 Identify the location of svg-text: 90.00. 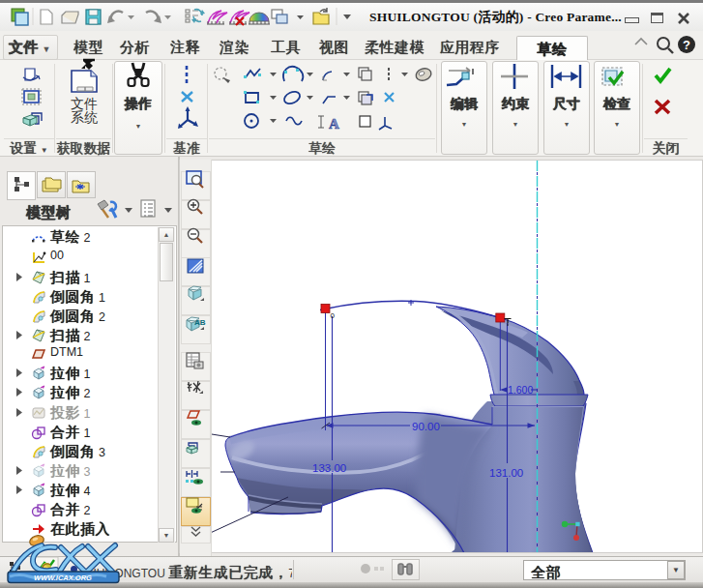
(425, 426).